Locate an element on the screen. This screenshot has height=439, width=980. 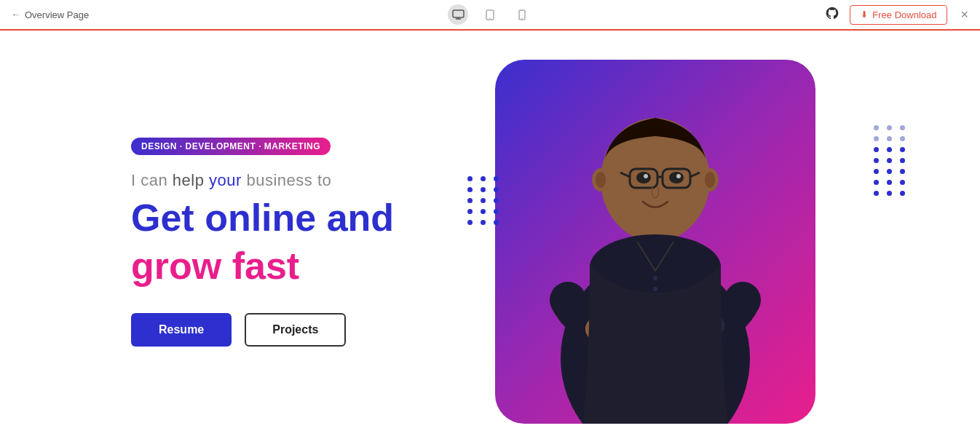
back-label: Overview Page is located at coordinates (57, 15).